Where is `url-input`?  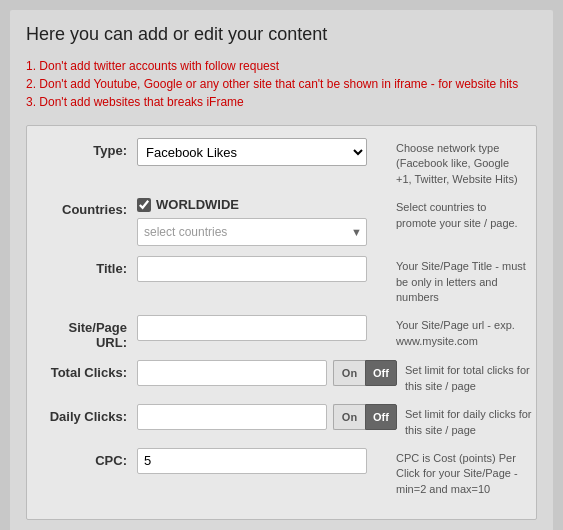
url-input is located at coordinates (252, 328).